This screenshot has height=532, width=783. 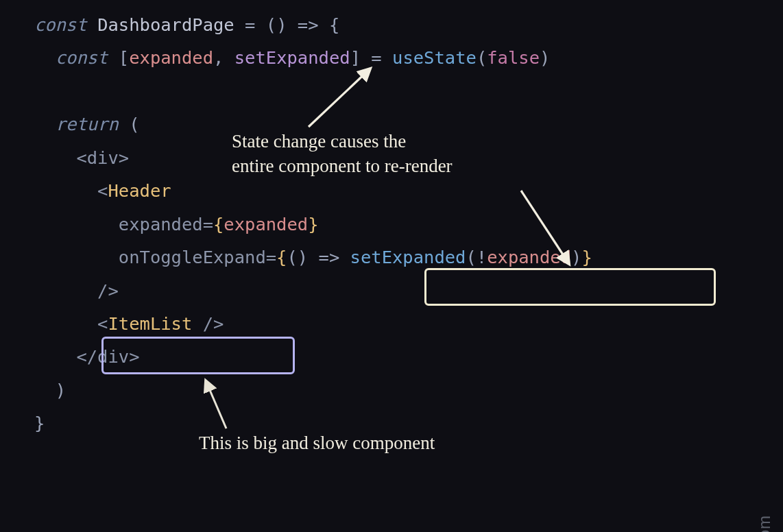 What do you see at coordinates (155, 257) in the screenshot?
I see `attr-ontoggle: onToggleExpand=` at bounding box center [155, 257].